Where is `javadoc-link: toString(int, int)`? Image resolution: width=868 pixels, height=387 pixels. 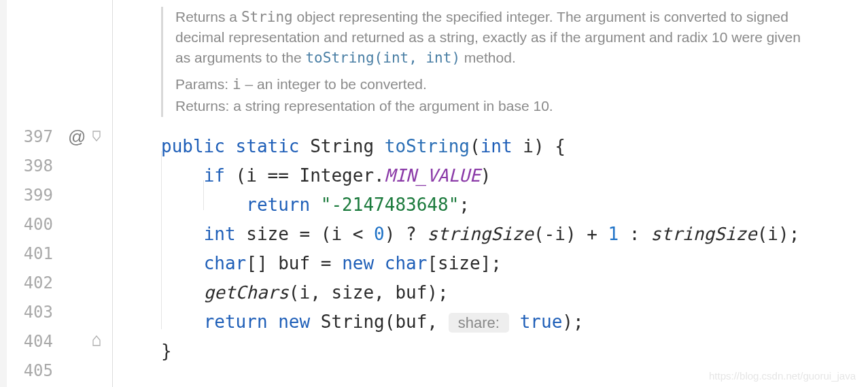 javadoc-link: toString(int, int) is located at coordinates (383, 58).